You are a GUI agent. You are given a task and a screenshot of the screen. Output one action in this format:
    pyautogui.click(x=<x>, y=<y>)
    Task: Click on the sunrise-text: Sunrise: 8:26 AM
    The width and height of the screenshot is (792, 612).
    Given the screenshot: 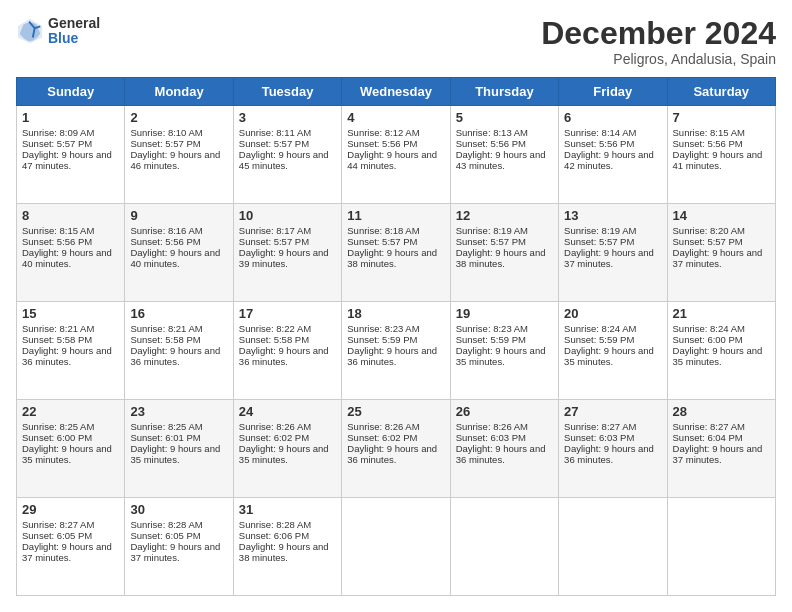 What is the action you would take?
    pyautogui.click(x=492, y=426)
    